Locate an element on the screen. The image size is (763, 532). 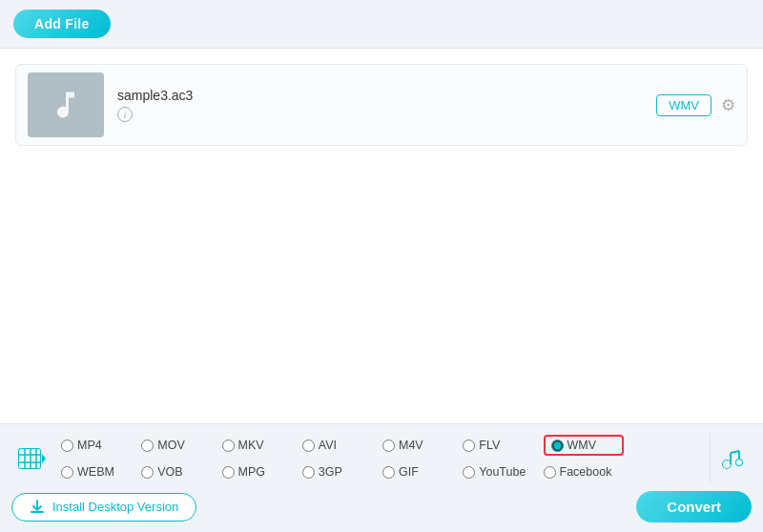
file-actions: WMV ⚙ is located at coordinates (696, 105).